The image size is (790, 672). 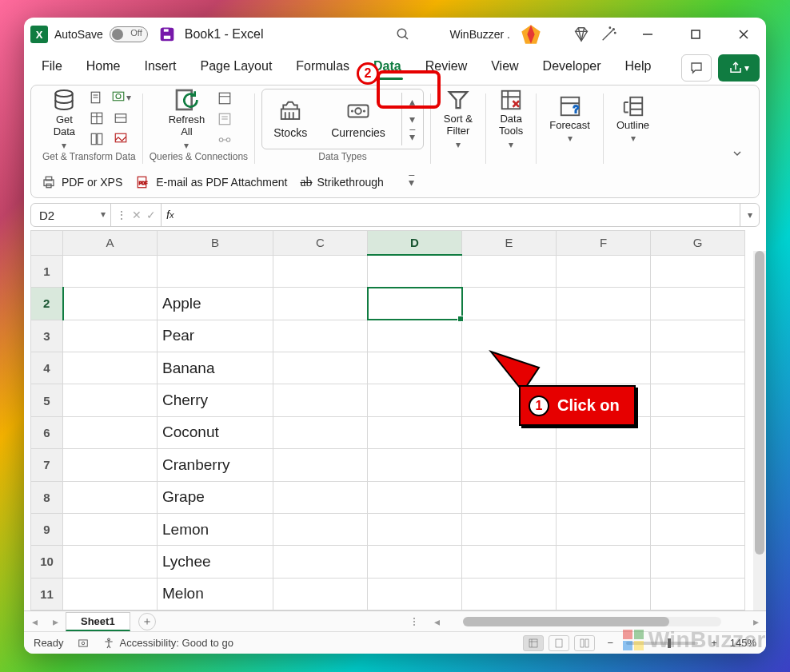 What do you see at coordinates (417, 622) in the screenshot?
I see `split-handle` at bounding box center [417, 622].